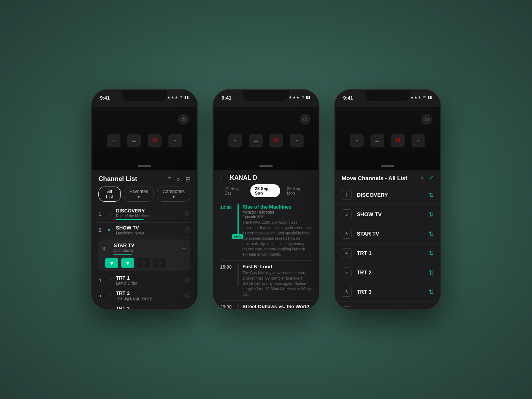  Describe the element at coordinates (347, 234) in the screenshot. I see `move-ch-num-3: 3` at that location.